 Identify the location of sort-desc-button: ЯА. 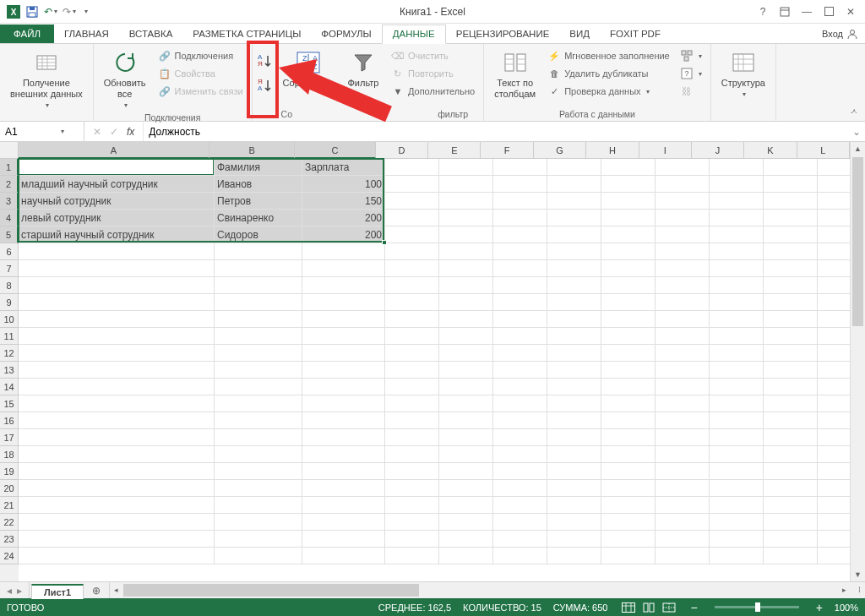
(264, 86).